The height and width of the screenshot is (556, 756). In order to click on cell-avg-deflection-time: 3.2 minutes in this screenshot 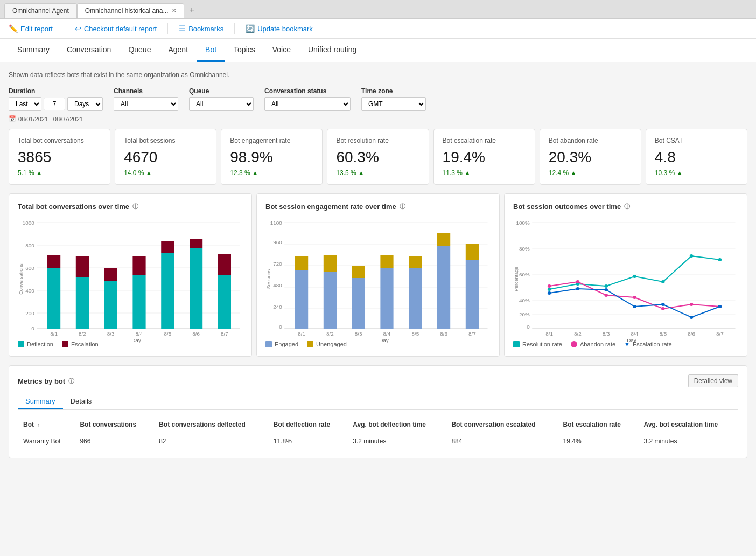, I will do `click(396, 442)`.